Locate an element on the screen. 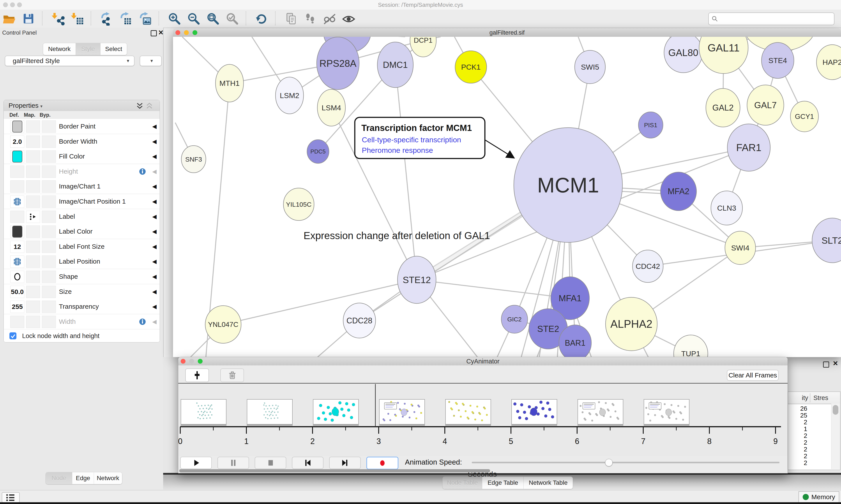 Image resolution: width=841 pixels, height=504 pixels. node-GAL80: GAL80 is located at coordinates (683, 55).